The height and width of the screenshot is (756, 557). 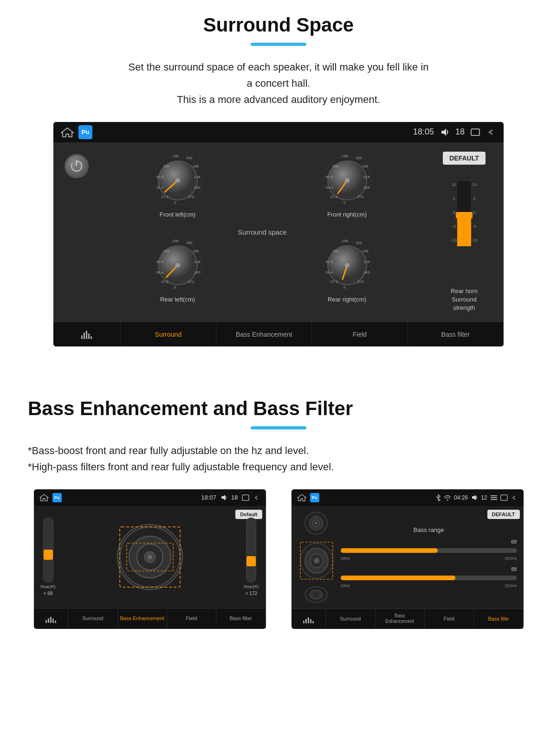 I want to click on slider1-max: 250Hz, so click(x=511, y=558).